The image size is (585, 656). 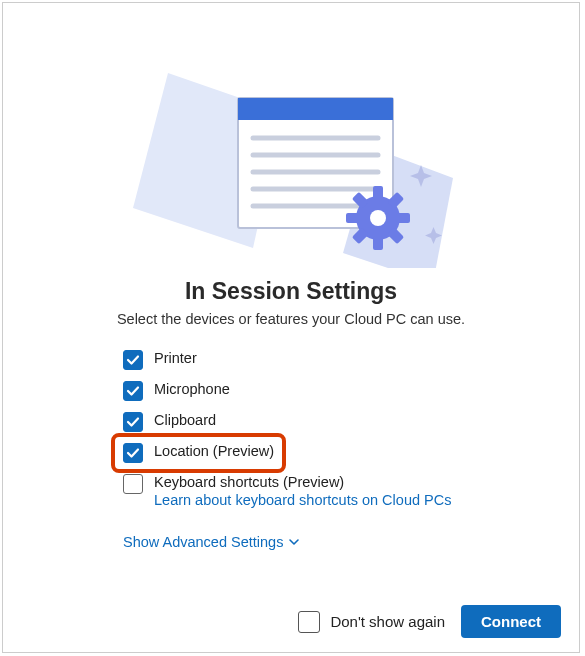 I want to click on dialog-footer: Don't show again Connect, so click(x=430, y=622).